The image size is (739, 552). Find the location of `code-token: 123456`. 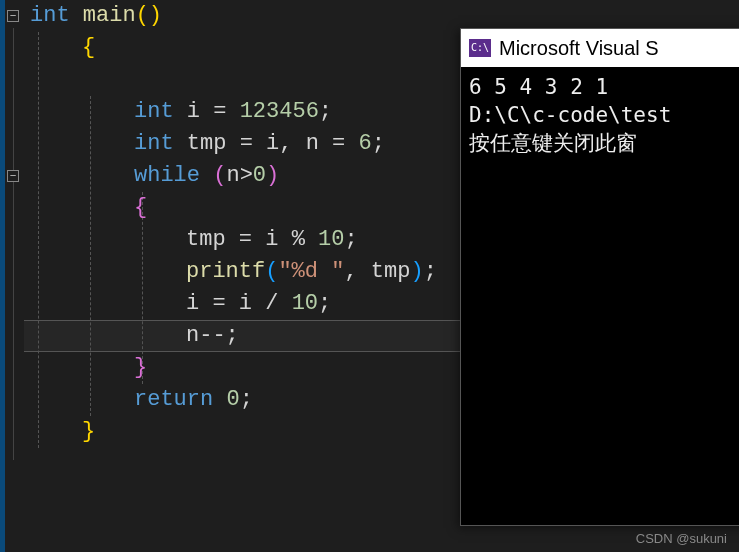

code-token: 123456 is located at coordinates (280, 112).